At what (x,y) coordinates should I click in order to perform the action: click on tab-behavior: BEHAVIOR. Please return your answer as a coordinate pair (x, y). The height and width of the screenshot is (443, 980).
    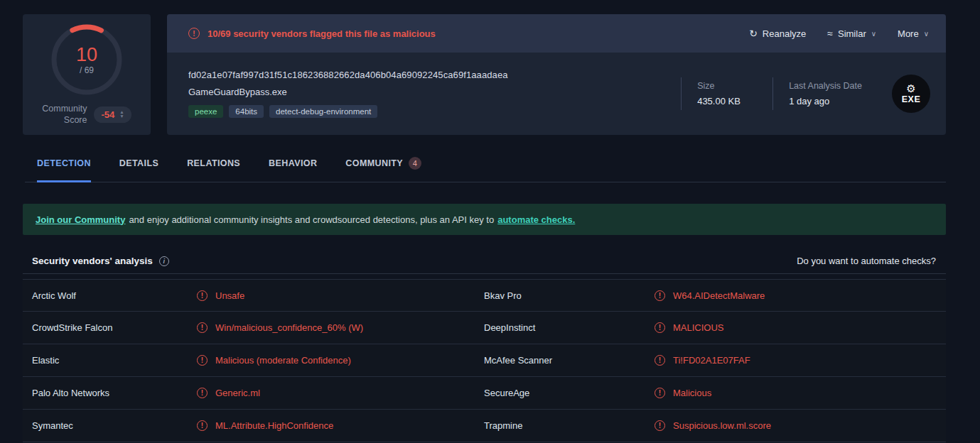
    Looking at the image, I should click on (293, 170).